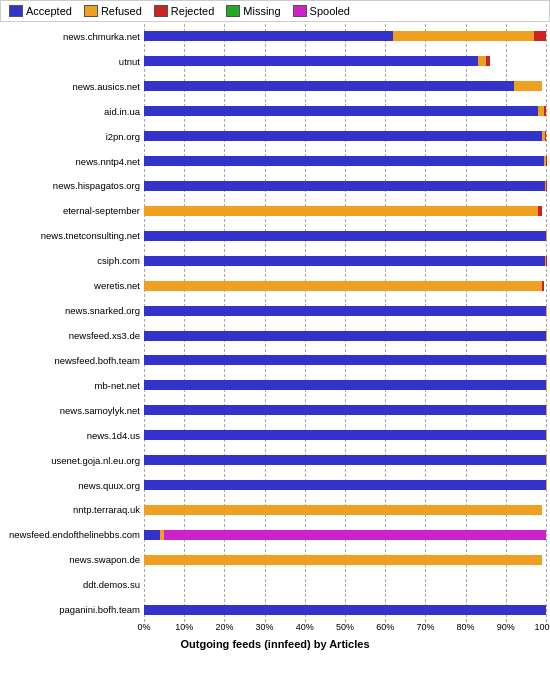 The image size is (550, 680). Describe the element at coordinates (345, 385) in the screenshot. I see `bar-group: 65485` at that location.